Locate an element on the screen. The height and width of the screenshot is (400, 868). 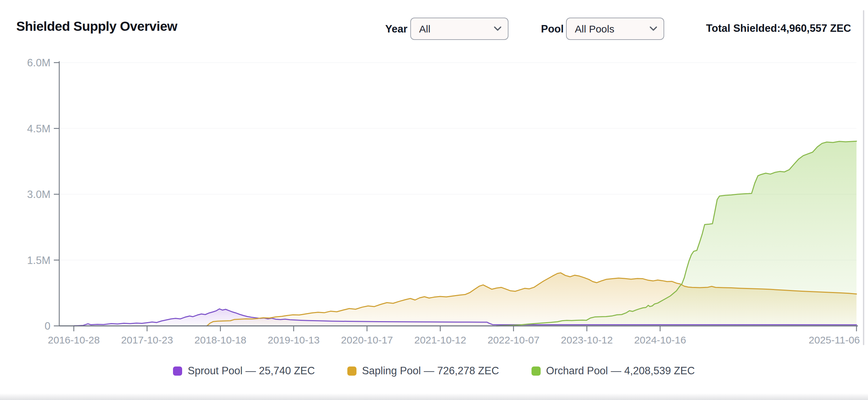
total-shielded-label: Total Shielded: is located at coordinates (743, 28).